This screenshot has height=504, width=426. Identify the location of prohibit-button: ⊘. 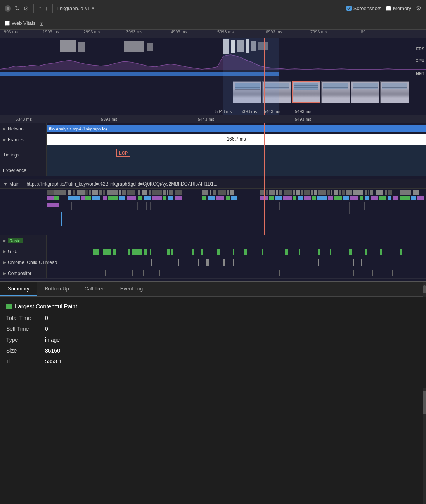
(26, 9).